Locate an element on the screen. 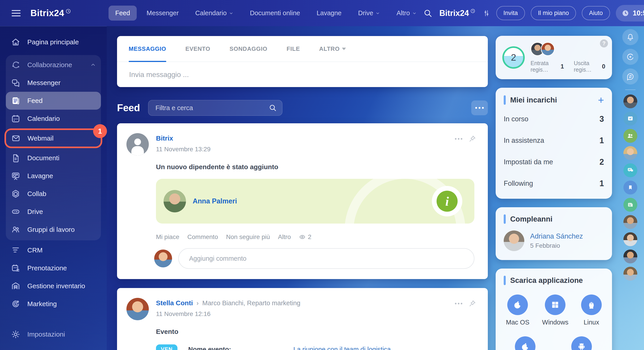  warehouse-icon is located at coordinates (16, 286).